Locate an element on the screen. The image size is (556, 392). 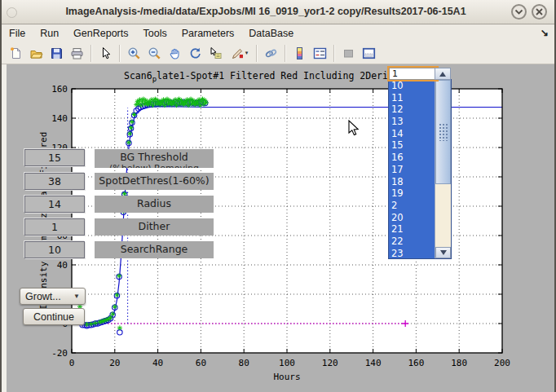
menu-item-database: DataBase is located at coordinates (271, 33).